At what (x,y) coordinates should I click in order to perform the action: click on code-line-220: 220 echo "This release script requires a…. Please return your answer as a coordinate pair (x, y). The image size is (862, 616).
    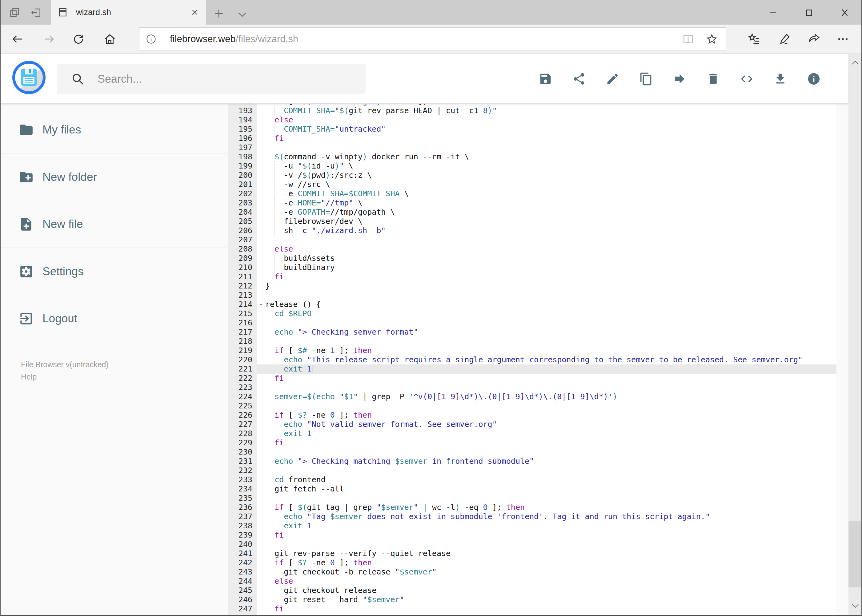
    Looking at the image, I should click on (533, 360).